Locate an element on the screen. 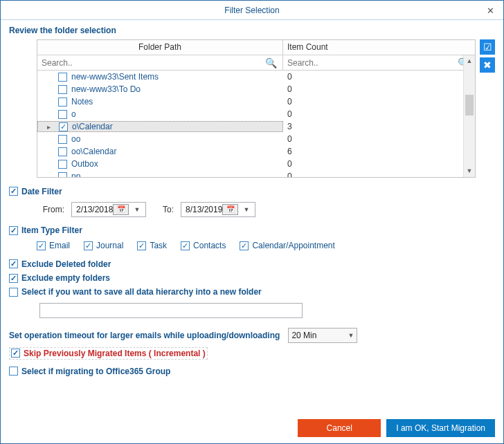 The image size is (504, 444). search-icon: 🔍 is located at coordinates (271, 63).